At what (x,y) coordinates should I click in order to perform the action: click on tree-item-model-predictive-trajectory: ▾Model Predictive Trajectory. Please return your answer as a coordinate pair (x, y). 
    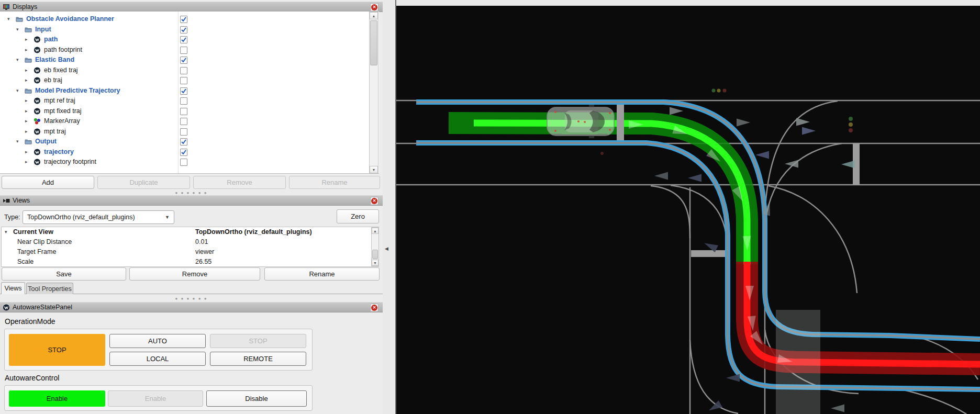
    Looking at the image, I should click on (184, 91).